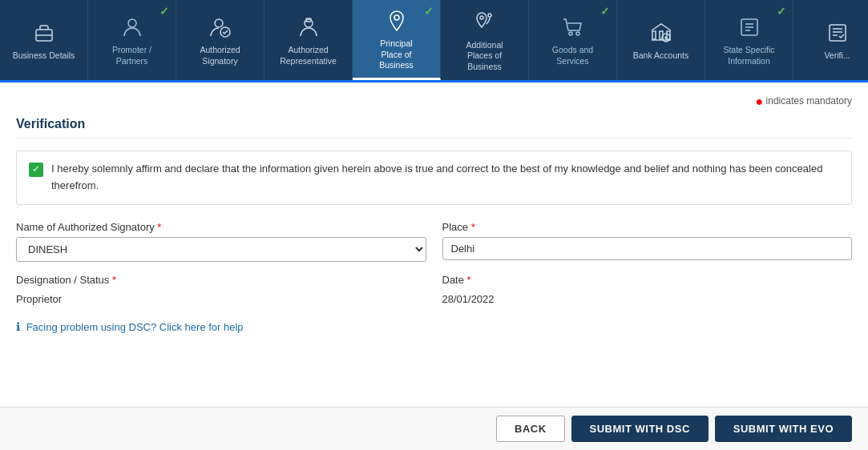  What do you see at coordinates (784, 425) in the screenshot?
I see `submit-evo-button: SUBMIT WITH EVO` at bounding box center [784, 425].